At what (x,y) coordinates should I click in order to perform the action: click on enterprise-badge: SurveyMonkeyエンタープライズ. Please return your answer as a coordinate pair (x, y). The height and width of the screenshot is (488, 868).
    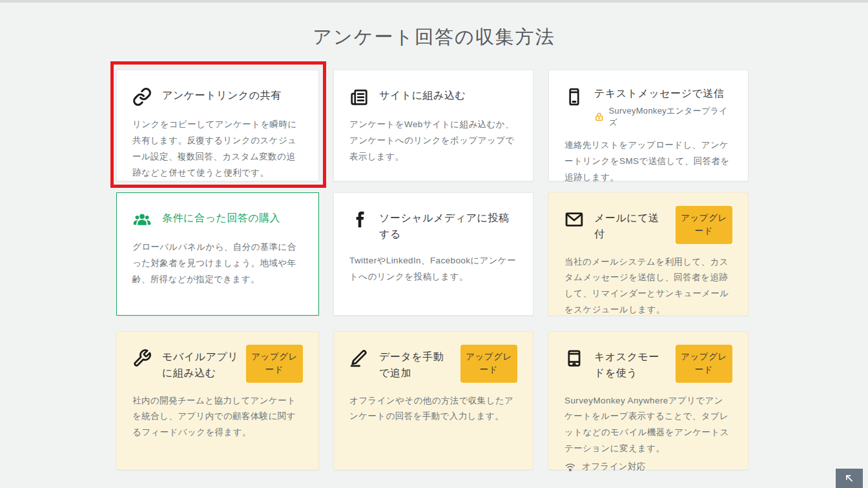
    Looking at the image, I should click on (670, 117).